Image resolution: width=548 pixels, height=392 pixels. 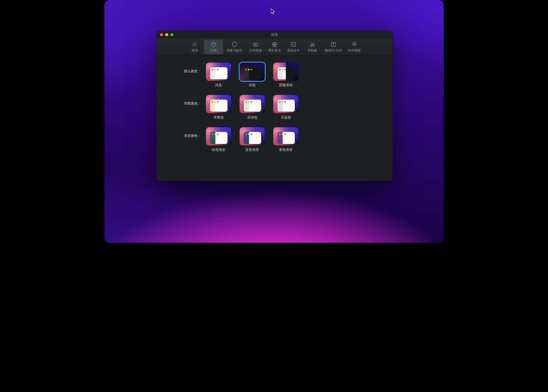 I want to click on theme-label: 深色, so click(x=252, y=85).